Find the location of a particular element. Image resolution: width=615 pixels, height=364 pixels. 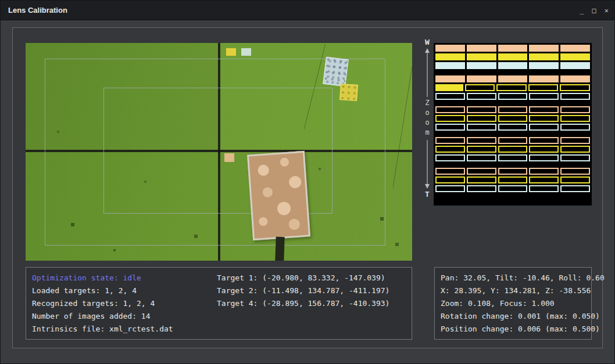

window-controls: _ □ ✕ is located at coordinates (594, 10).